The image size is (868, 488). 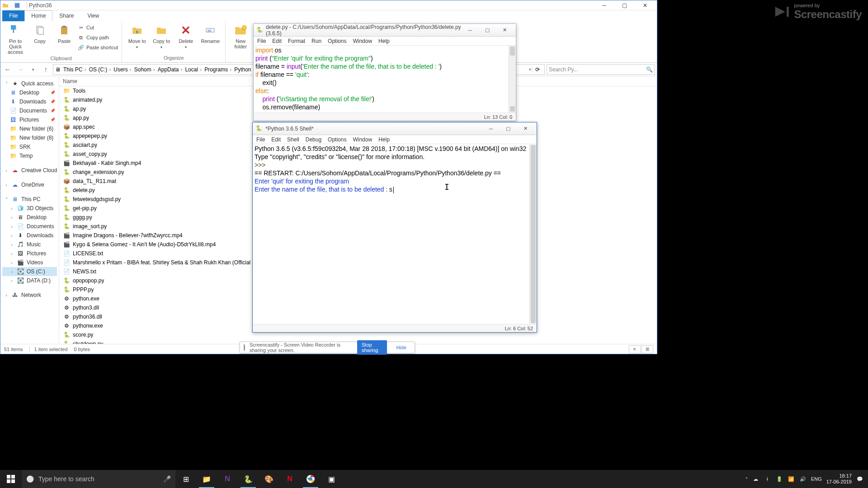 What do you see at coordinates (210, 33) in the screenshot?
I see `rename-button: abRename` at bounding box center [210, 33].